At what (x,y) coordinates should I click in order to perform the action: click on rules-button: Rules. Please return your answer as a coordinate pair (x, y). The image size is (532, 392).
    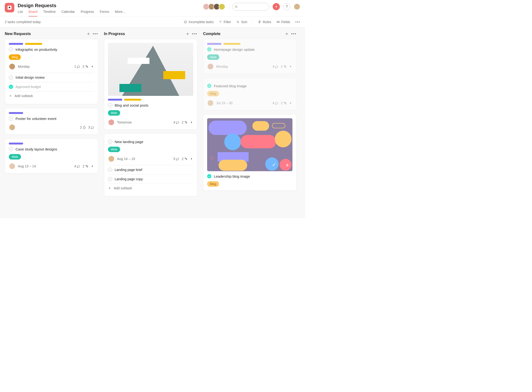
    Looking at the image, I should click on (265, 22).